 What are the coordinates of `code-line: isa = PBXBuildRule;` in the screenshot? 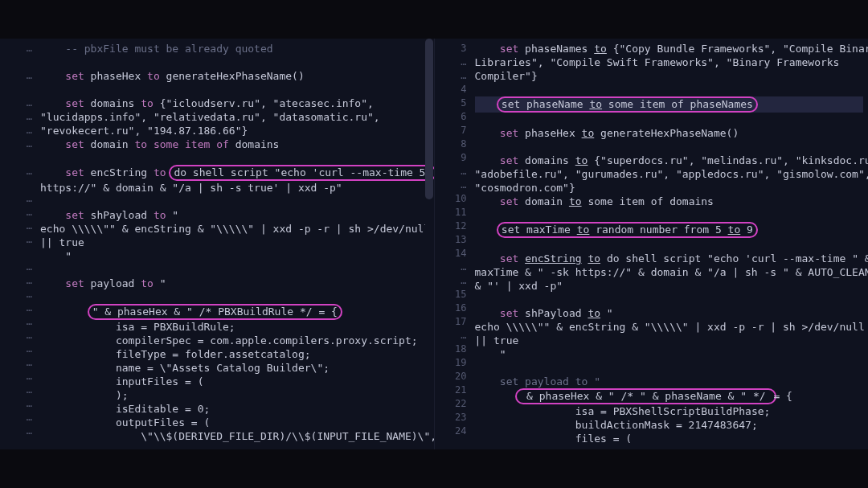 It's located at (235, 326).